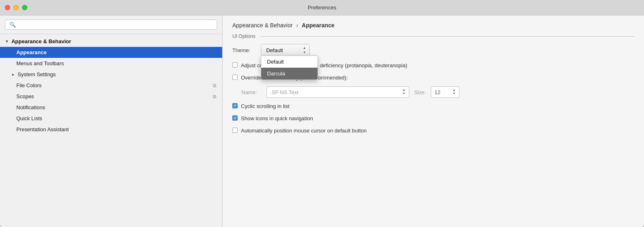  What do you see at coordinates (37, 74) in the screenshot?
I see `sidebar-item-system-settings-label: System Settings` at bounding box center [37, 74].